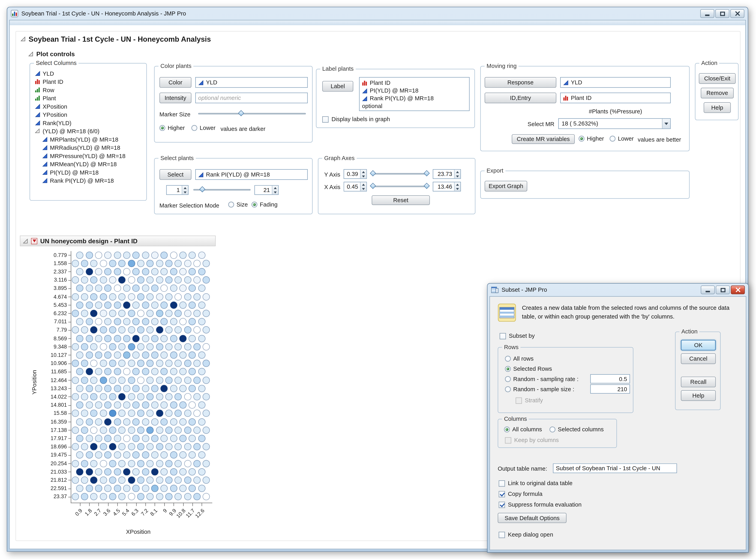 The image size is (756, 559). What do you see at coordinates (252, 175) in the screenshot?
I see `select-role-field: Rank PI(YLD) @ MR=18` at bounding box center [252, 175].